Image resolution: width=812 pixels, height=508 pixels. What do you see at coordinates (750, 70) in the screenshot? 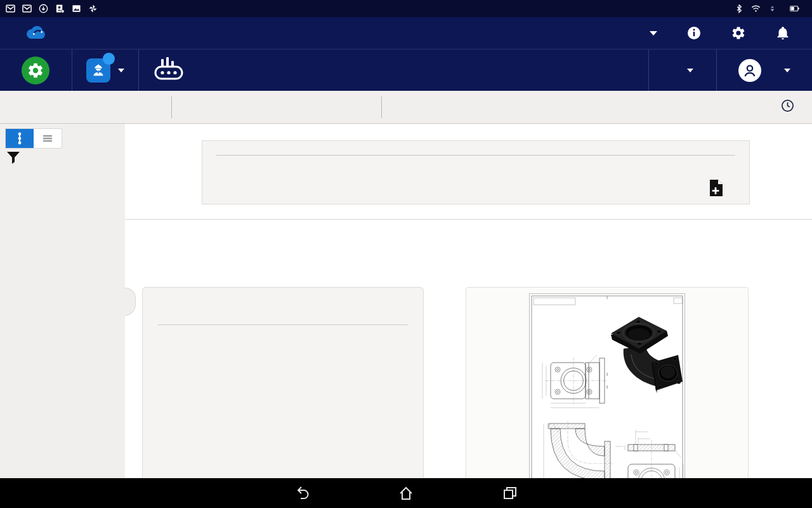
I see `avatar` at bounding box center [750, 70].